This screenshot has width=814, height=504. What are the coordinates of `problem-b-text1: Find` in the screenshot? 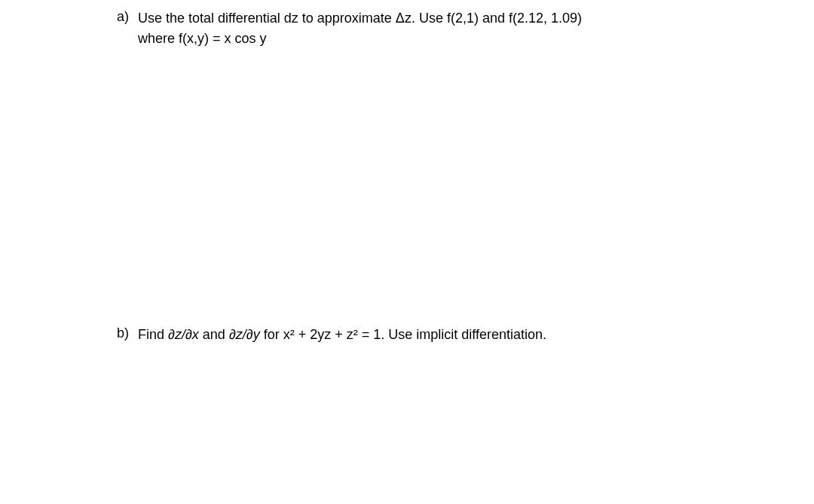 It's located at (153, 334).